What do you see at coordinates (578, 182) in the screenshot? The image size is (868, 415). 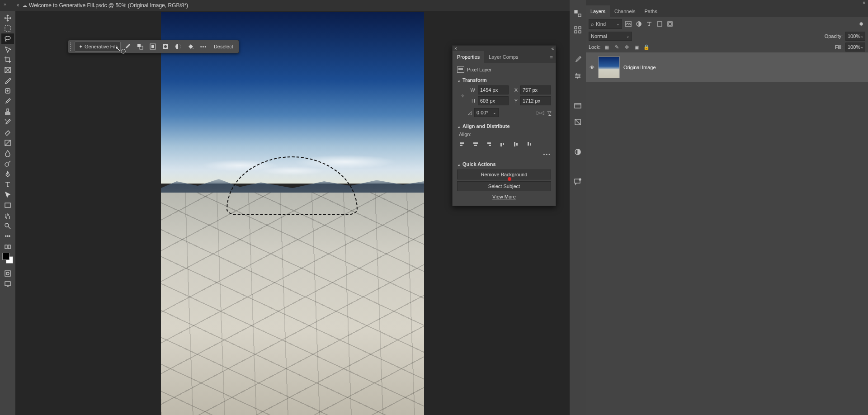 I see `comments-panel-icon` at bounding box center [578, 182].